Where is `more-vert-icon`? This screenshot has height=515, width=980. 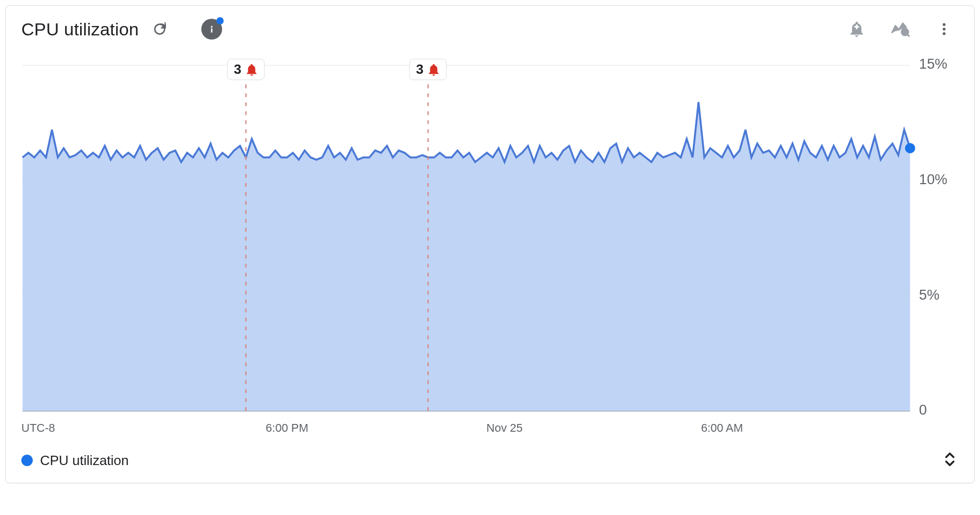
more-vert-icon is located at coordinates (944, 29).